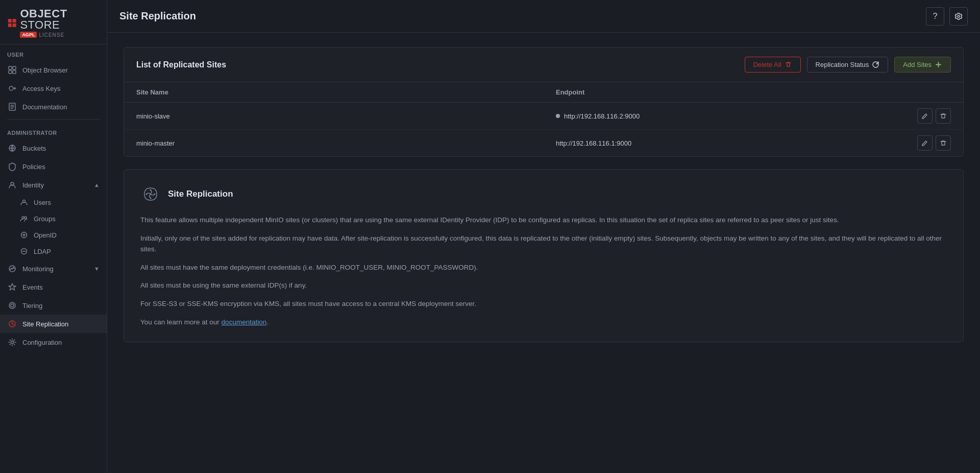 Image resolution: width=980 pixels, height=473 pixels. Describe the element at coordinates (12, 107) in the screenshot. I see `documentation-icon` at that location.